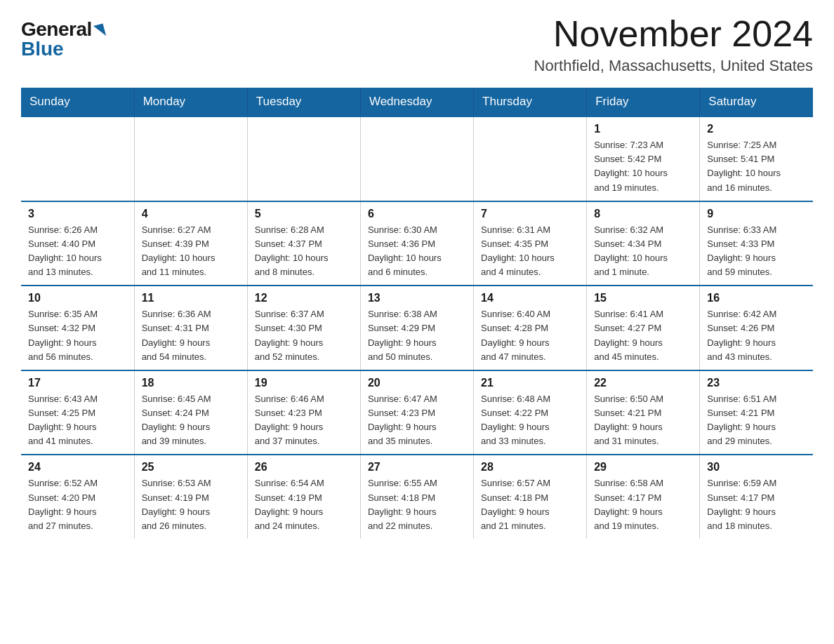 This screenshot has width=834, height=644. I want to click on day-header-row: SundayMondayTuesdayWednesdayThursdayFrid…, so click(417, 102).